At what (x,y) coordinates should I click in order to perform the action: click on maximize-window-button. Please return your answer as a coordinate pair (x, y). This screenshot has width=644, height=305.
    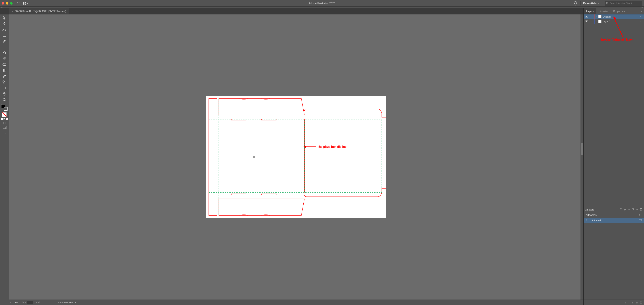
    Looking at the image, I should click on (11, 3).